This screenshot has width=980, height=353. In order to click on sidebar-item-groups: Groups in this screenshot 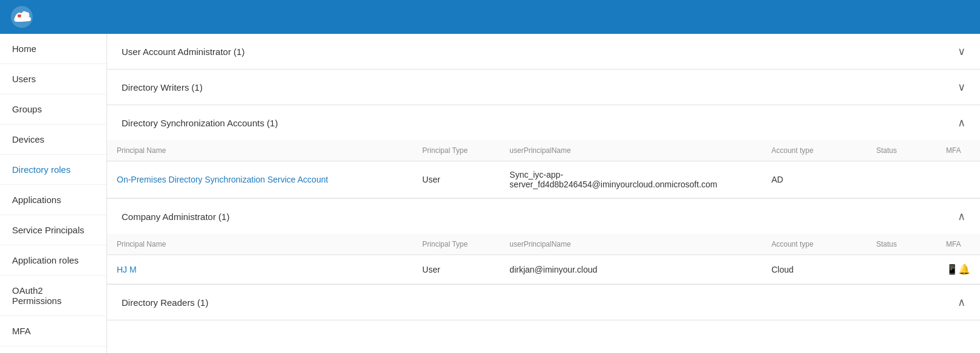, I will do `click(53, 109)`.